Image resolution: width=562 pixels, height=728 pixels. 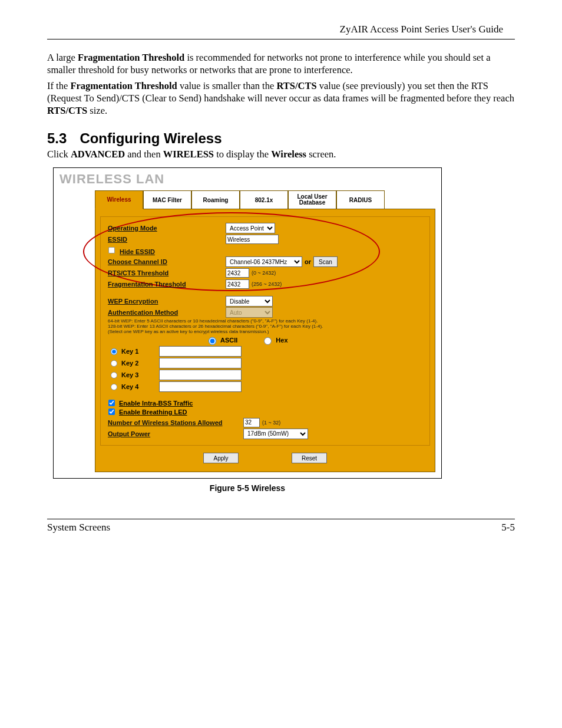 What do you see at coordinates (144, 154) in the screenshot?
I see `text: and then` at bounding box center [144, 154].